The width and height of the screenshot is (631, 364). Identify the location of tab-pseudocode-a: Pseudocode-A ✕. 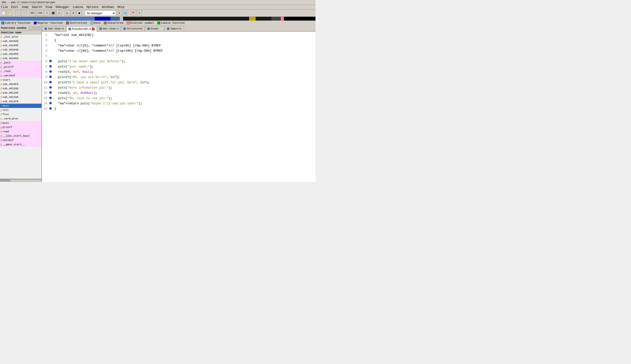
(82, 29).